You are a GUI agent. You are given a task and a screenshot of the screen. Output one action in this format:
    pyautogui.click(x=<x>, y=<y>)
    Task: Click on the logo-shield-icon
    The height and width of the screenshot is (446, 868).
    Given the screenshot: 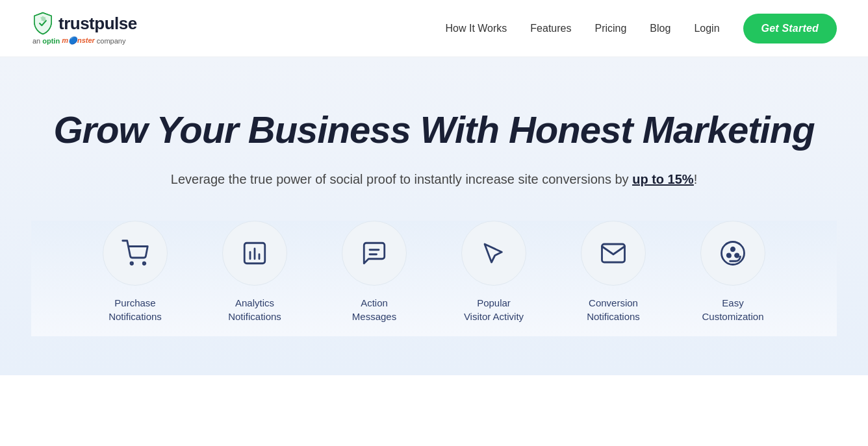 What is the action you would take?
    pyautogui.click(x=43, y=23)
    